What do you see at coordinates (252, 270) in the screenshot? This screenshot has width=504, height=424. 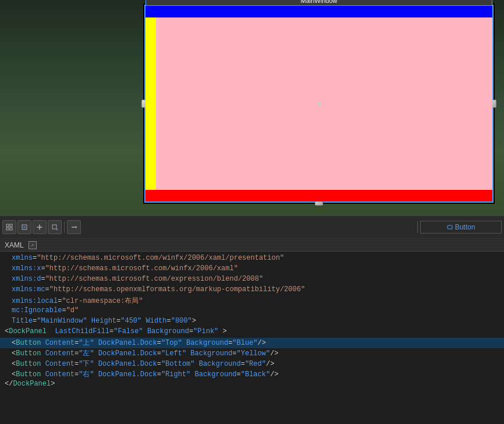 I see `code-line: xmlns:x="http://schemas.microsoft.com/wi…` at bounding box center [252, 270].